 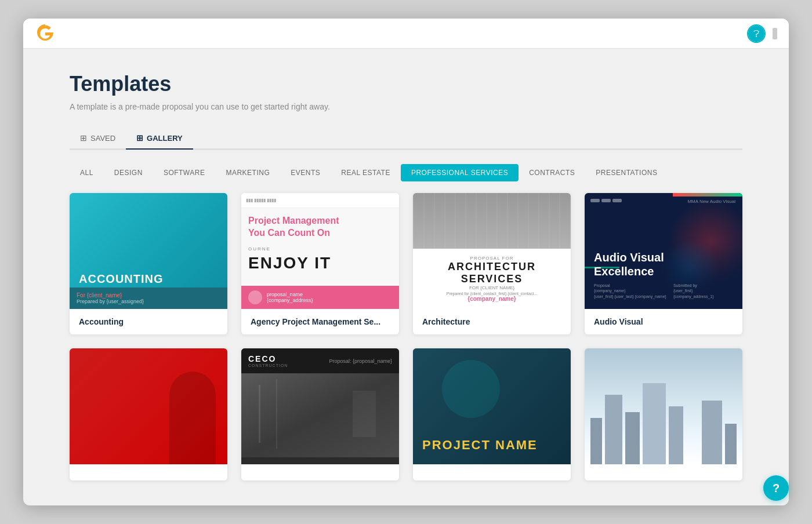 I want to click on card-av-accent-top, so click(x=708, y=195).